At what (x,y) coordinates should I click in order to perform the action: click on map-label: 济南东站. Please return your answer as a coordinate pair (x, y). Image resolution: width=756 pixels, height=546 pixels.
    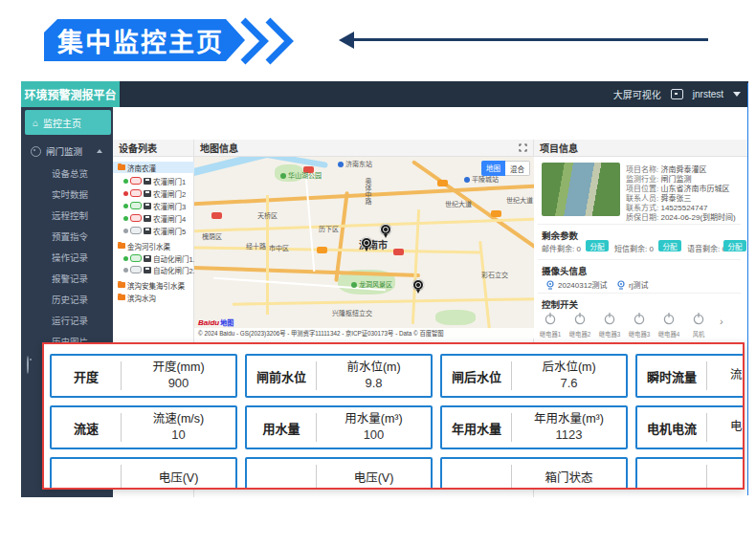
    Looking at the image, I should click on (355, 164).